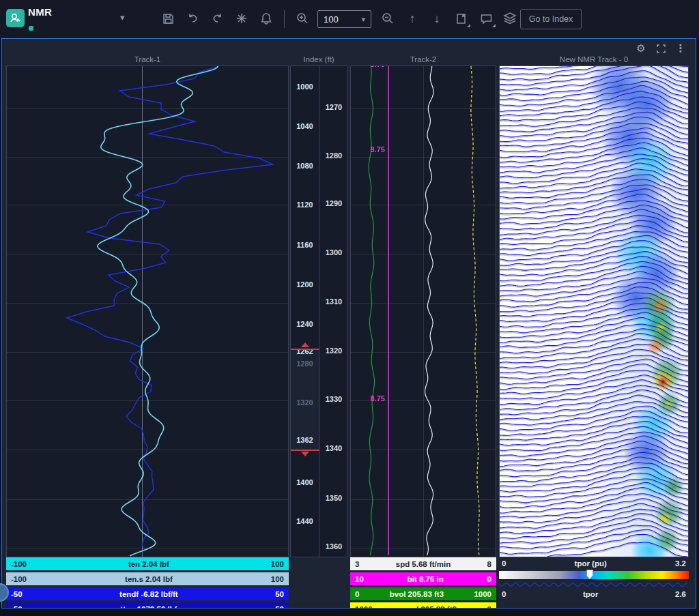 This screenshot has height=616, width=699. I want to click on go-to-index-button: Go to Index, so click(551, 19).